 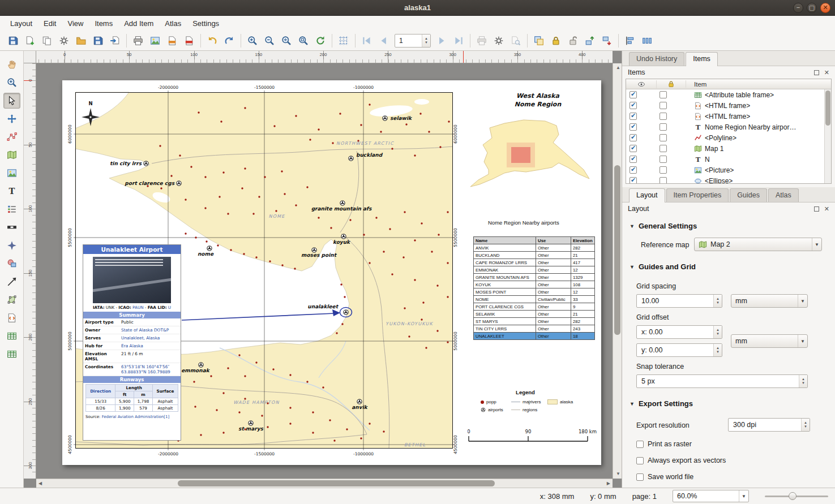 What do you see at coordinates (812, 8) in the screenshot?
I see `maximize-button: ▢` at bounding box center [812, 8].